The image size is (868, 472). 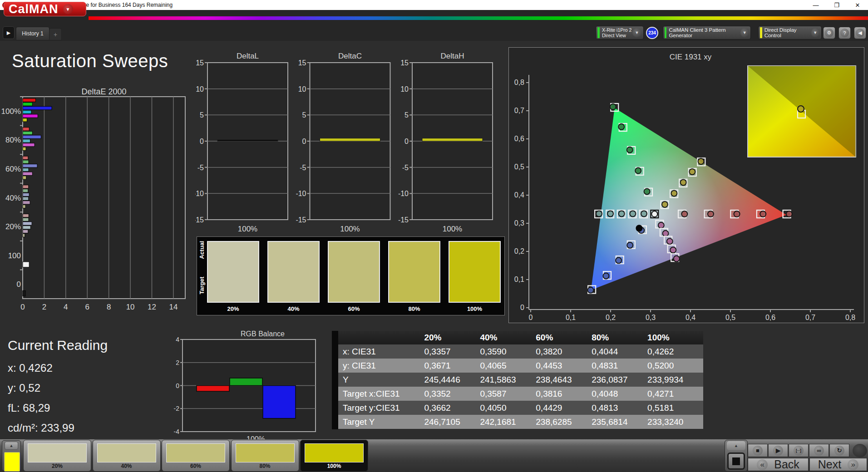 I want to click on svg-text: 2, so click(x=178, y=363).